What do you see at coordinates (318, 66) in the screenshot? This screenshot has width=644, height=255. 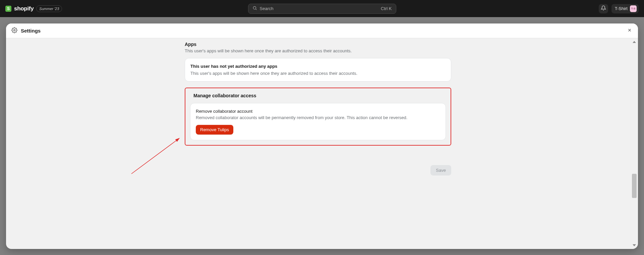 I see `apps-card-title: This user has not yet authorized any app…` at bounding box center [318, 66].